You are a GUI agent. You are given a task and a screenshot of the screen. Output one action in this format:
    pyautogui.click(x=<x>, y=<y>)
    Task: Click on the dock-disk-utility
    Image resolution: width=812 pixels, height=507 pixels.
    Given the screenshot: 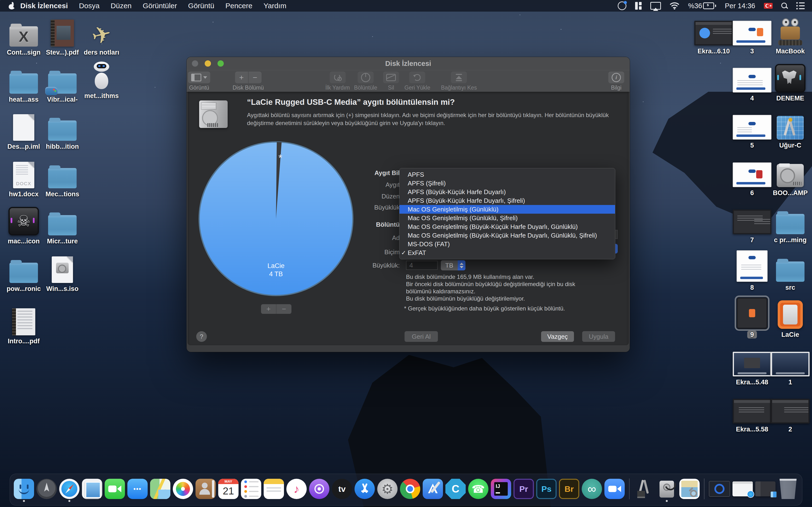 What is the action you would take?
    pyautogui.click(x=667, y=489)
    